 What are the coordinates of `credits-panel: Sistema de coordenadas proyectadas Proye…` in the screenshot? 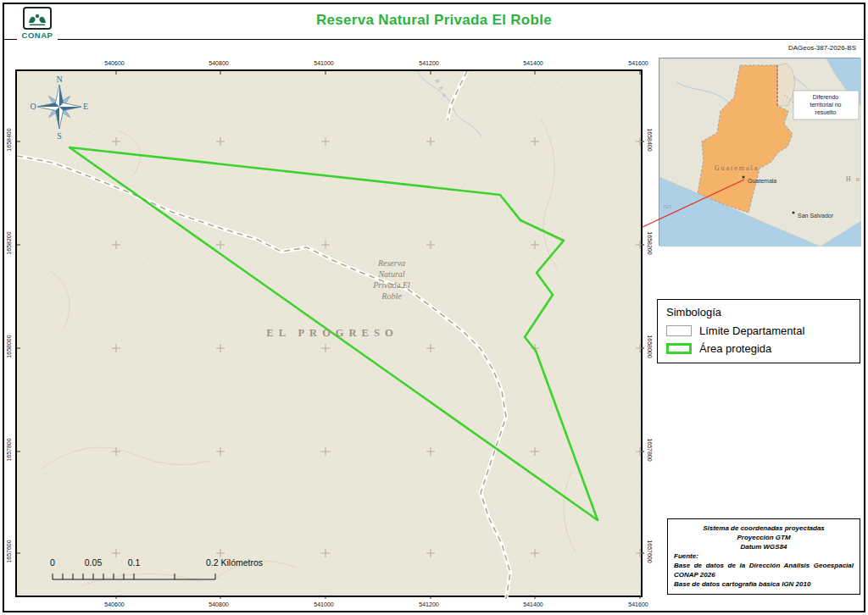 It's located at (764, 557).